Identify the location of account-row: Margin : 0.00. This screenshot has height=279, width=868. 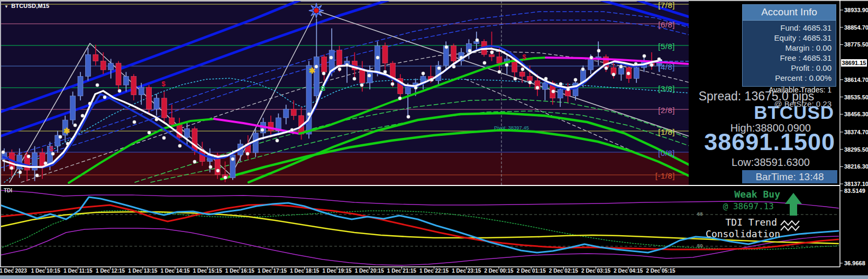
(787, 48).